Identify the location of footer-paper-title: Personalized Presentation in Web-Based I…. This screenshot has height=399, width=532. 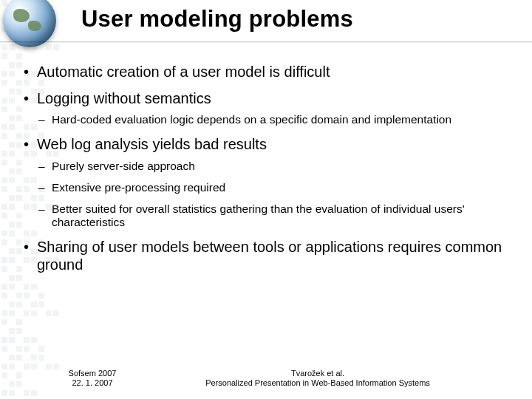
(318, 383).